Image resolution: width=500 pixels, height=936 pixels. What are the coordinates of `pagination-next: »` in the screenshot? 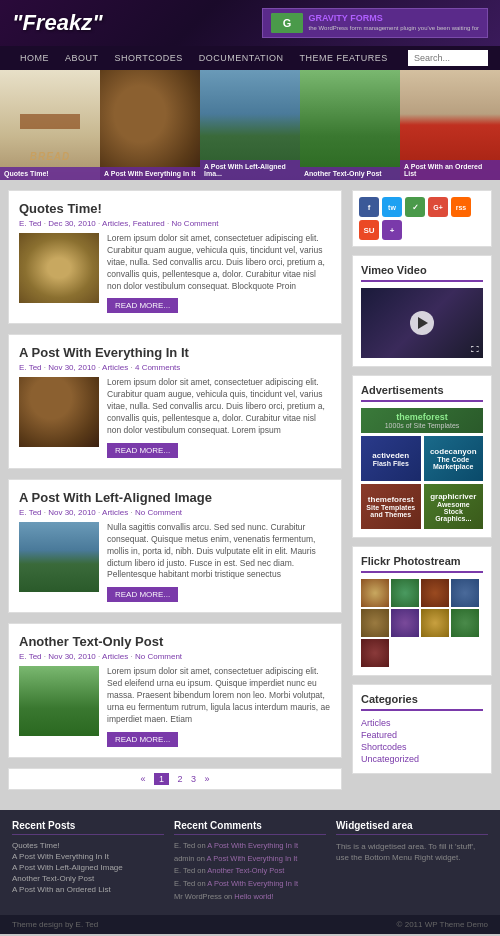 It's located at (208, 779).